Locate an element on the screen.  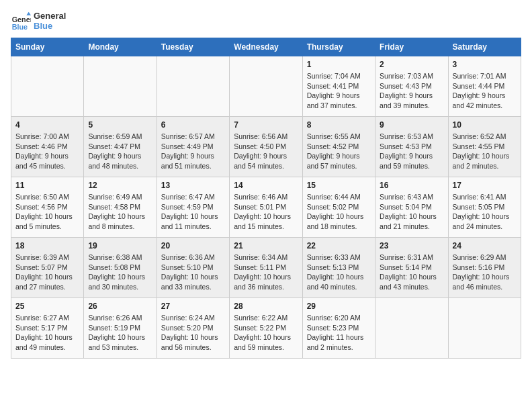
calendar-cell: 15Sunrise: 6:44 AM Sunset: 5:02 PM Dayli… is located at coordinates (339, 208).